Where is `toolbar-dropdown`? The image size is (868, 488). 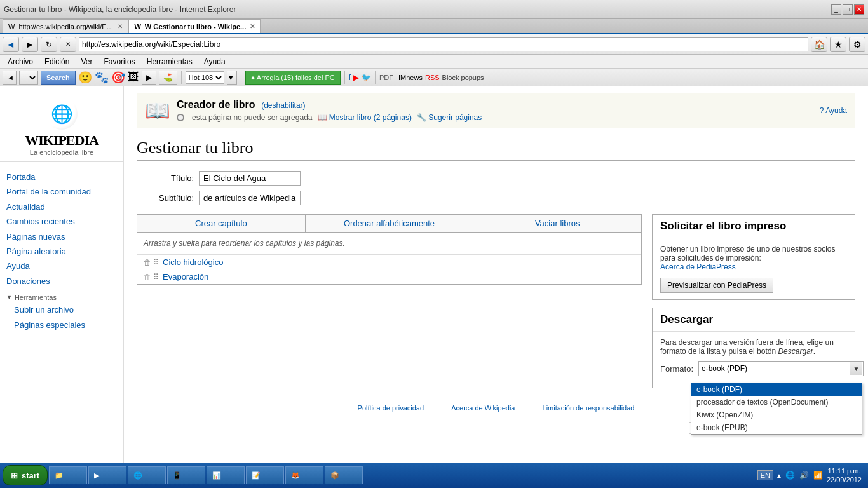
toolbar-dropdown is located at coordinates (29, 78).